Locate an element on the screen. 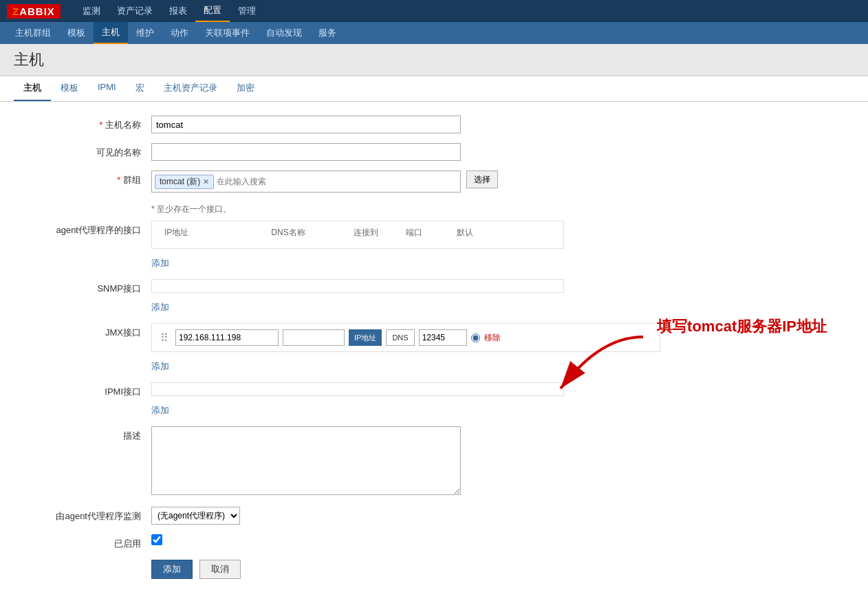  hostname-label: 主机名称 is located at coordinates (83, 124).